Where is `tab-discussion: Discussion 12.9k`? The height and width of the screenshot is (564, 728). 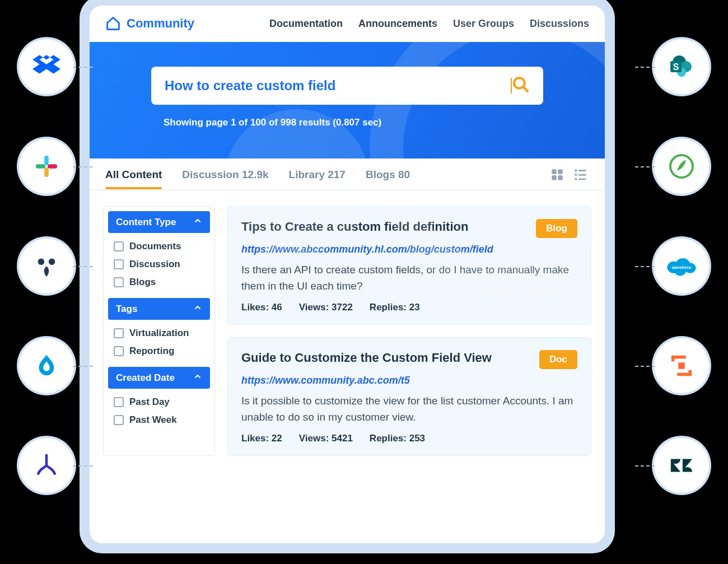 tab-discussion: Discussion 12.9k is located at coordinates (225, 179).